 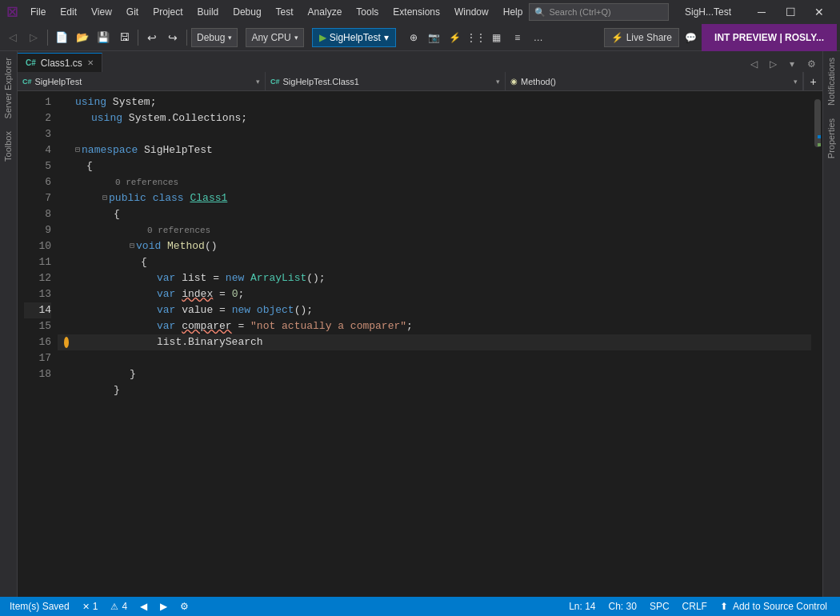 What do you see at coordinates (78, 150) in the screenshot?
I see `fold-icon-4: ⊟` at bounding box center [78, 150].